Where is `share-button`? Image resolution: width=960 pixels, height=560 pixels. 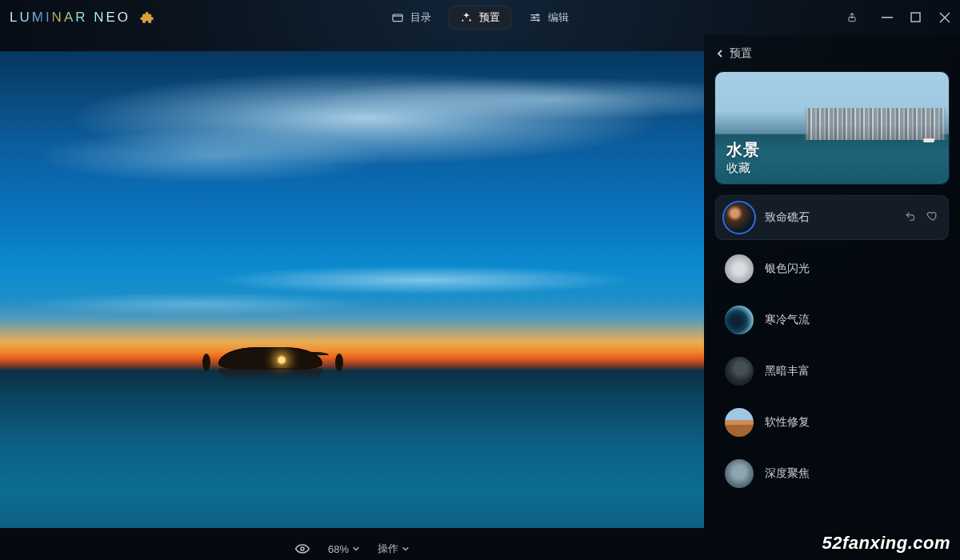
share-button is located at coordinates (852, 18).